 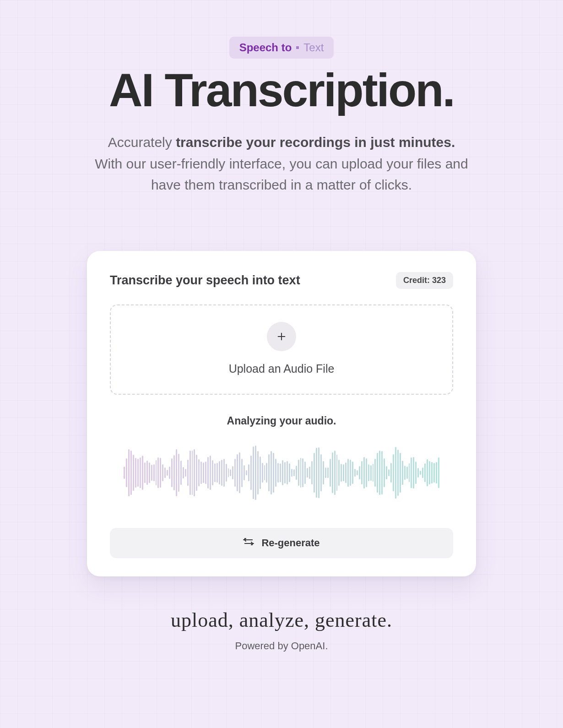 I want to click on page-subtitle: Accurately transcribe your recordings in…, so click(x=282, y=164).